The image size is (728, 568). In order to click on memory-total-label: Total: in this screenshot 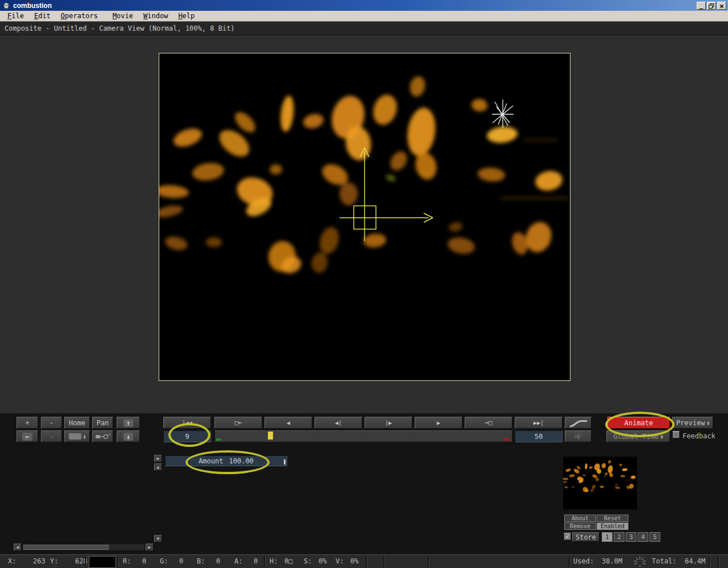, I will do `click(664, 561)`.